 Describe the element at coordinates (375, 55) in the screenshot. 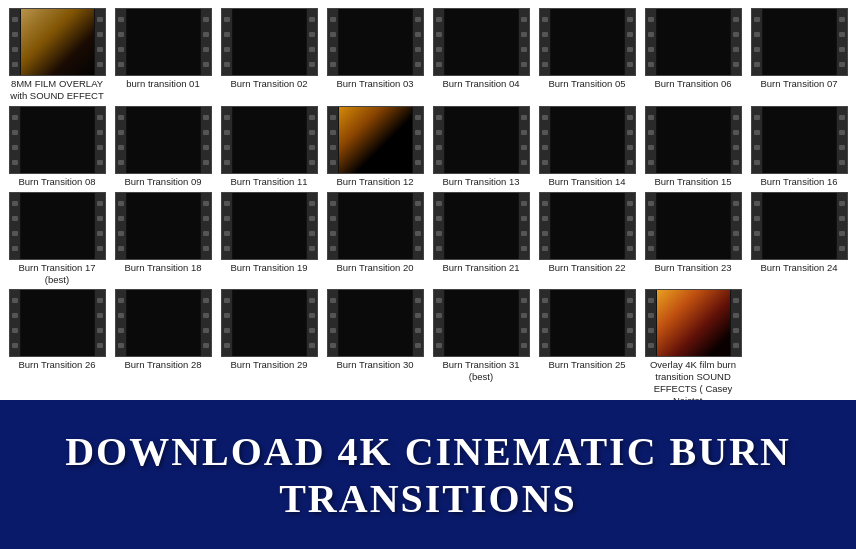

I see `grid-item: Burn Transition 03` at that location.